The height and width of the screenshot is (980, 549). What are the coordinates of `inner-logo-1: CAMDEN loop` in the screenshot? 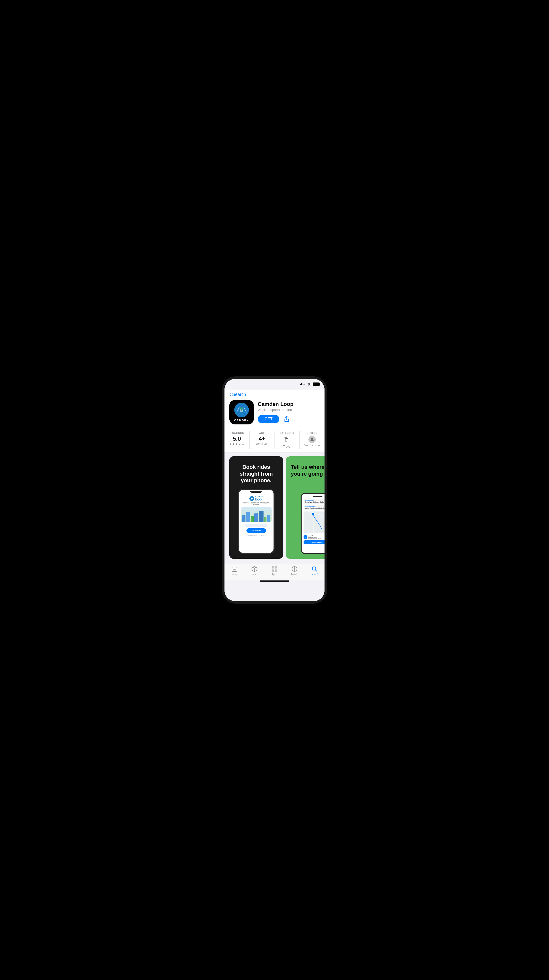 It's located at (256, 498).